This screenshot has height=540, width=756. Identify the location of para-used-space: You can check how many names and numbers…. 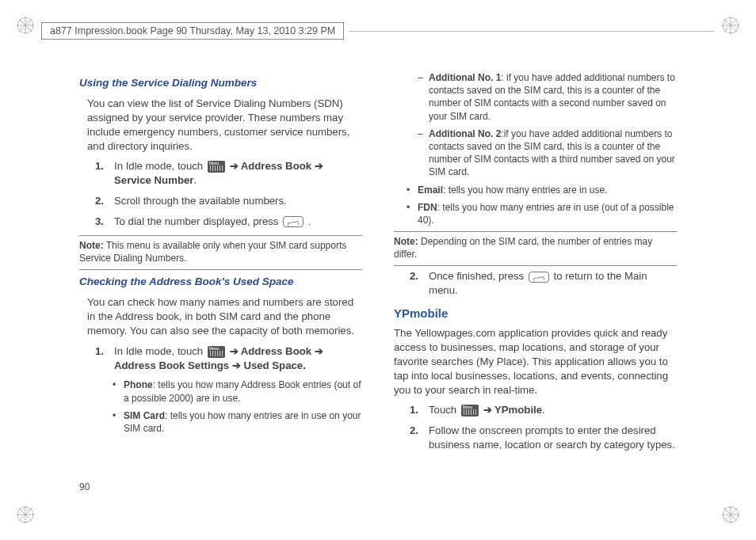
(225, 317).